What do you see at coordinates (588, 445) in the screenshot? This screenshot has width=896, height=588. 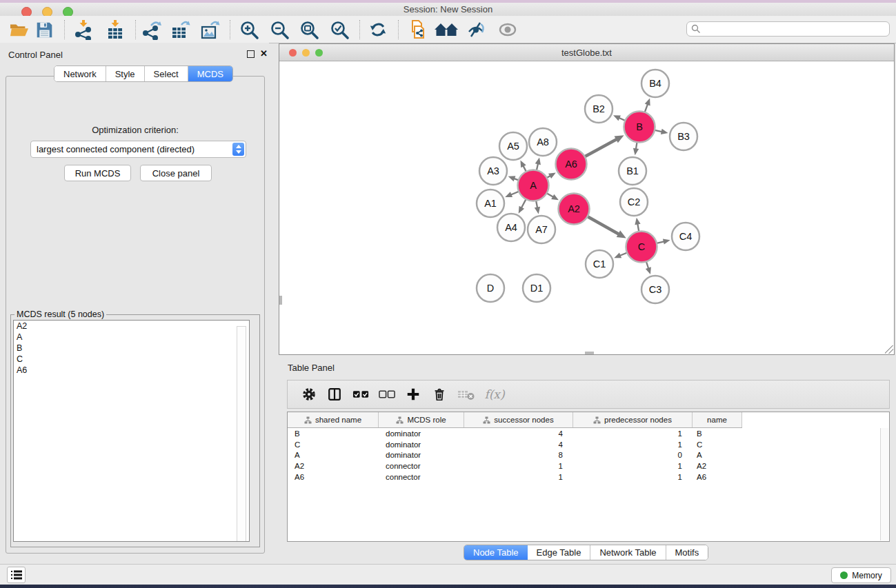 I see `table-row: Cdominator41C` at bounding box center [588, 445].